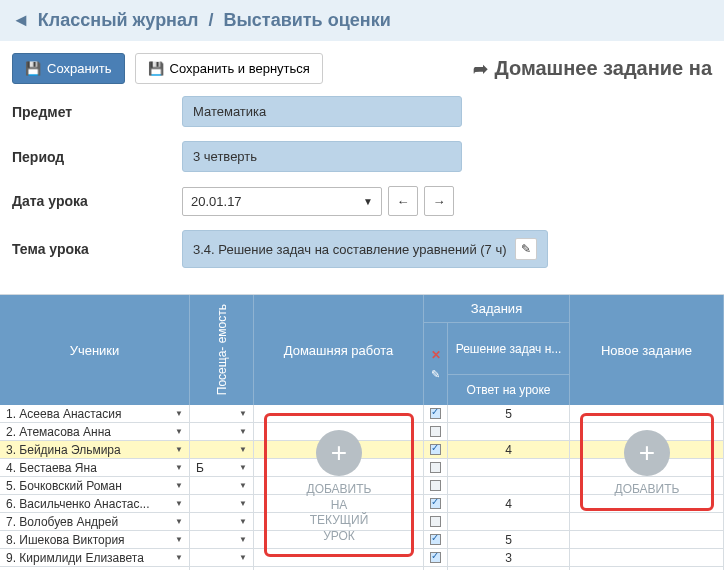  What do you see at coordinates (362, 20) in the screenshot?
I see `breadcrumb: ◄ Классный журнал / Выставить оценки` at bounding box center [362, 20].